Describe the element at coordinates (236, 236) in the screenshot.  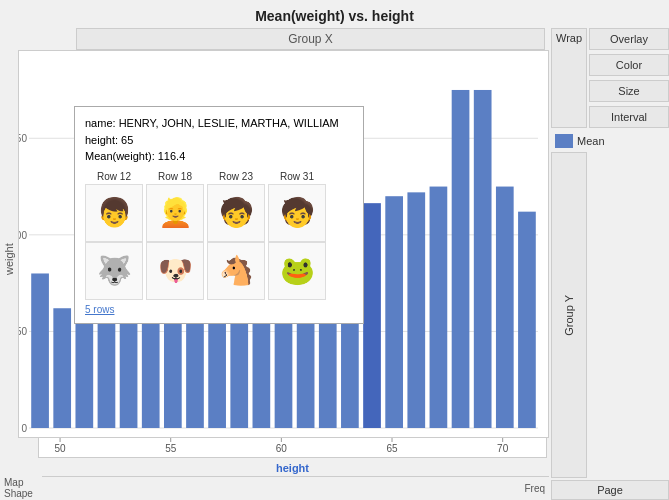
I see `tooltip-col-3: Row 23 🧒 🐴` at that location.